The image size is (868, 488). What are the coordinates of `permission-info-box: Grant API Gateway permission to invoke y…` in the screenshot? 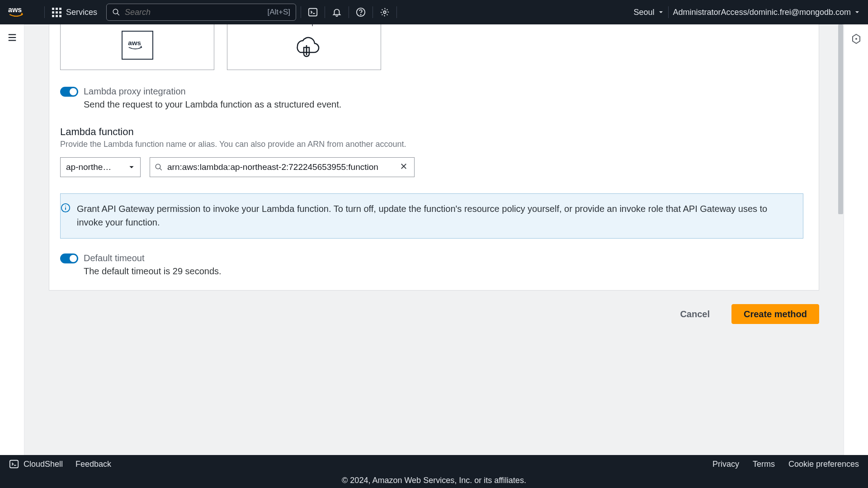 It's located at (432, 216).